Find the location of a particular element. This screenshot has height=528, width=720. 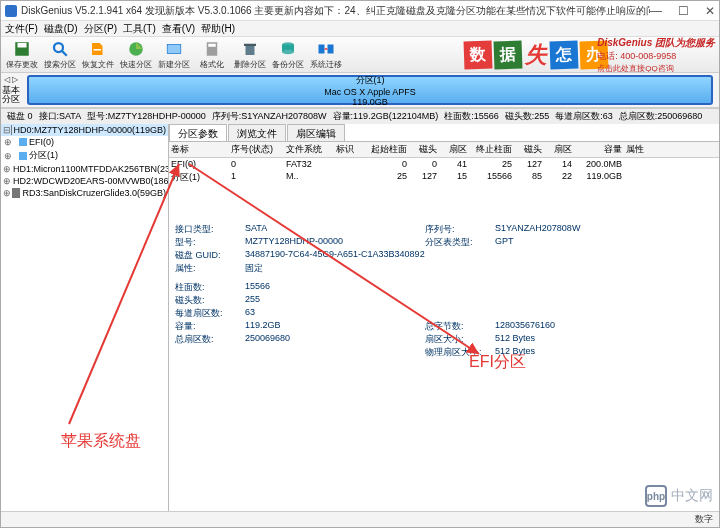

recover-file-button: 恢复文件 is located at coordinates (98, 55).